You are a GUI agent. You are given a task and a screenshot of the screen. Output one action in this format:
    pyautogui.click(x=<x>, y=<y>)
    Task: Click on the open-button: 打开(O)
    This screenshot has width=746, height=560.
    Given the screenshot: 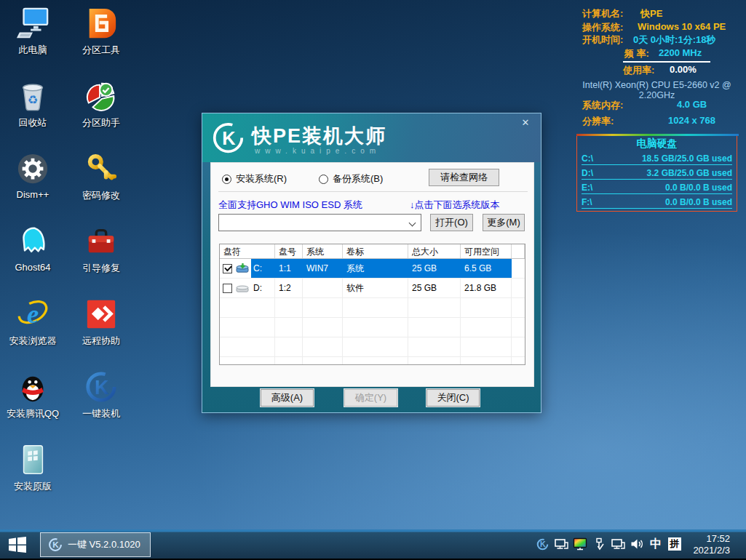 What is the action you would take?
    pyautogui.click(x=451, y=223)
    